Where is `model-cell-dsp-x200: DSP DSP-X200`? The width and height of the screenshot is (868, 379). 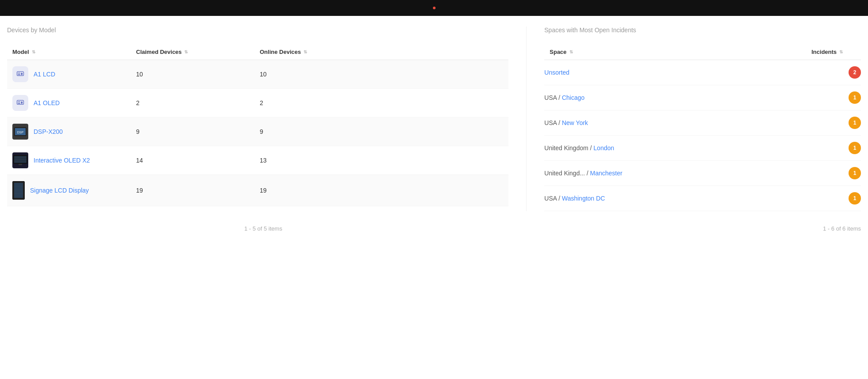 model-cell-dsp-x200: DSP DSP-X200 is located at coordinates (74, 132).